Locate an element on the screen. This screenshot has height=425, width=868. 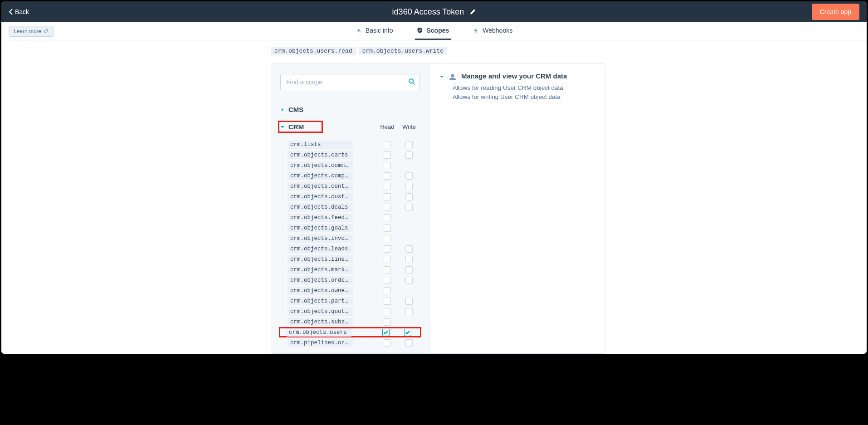
column-header-read: Read is located at coordinates (387, 127).